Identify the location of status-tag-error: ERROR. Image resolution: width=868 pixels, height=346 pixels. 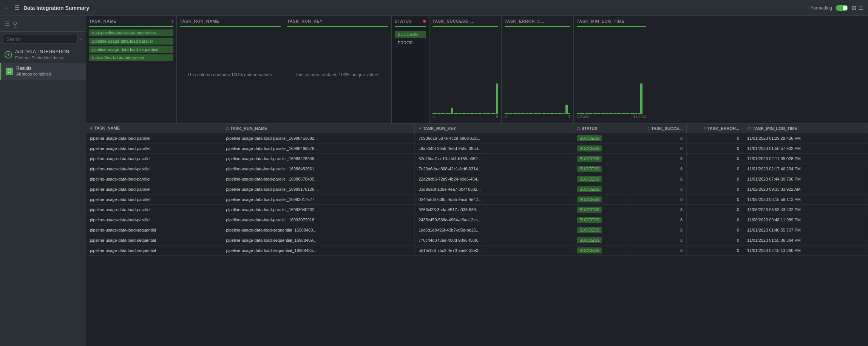
(410, 43).